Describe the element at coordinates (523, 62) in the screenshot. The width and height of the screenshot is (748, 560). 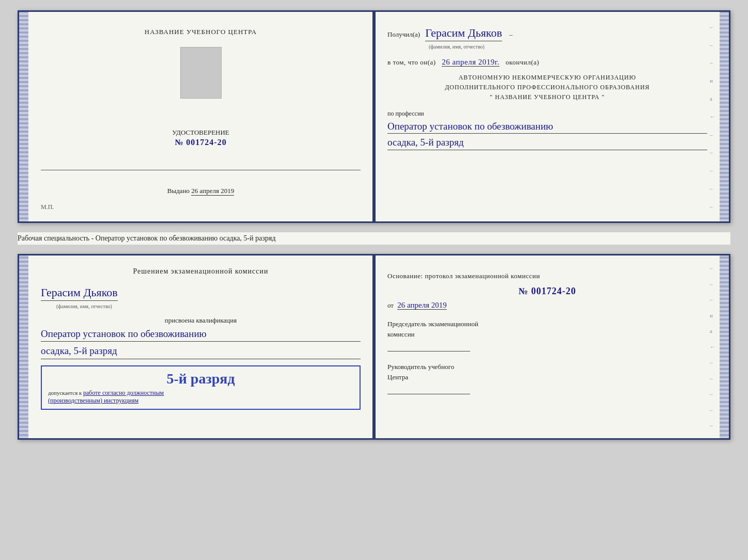
I see `completion-label: окончил(а)` at that location.